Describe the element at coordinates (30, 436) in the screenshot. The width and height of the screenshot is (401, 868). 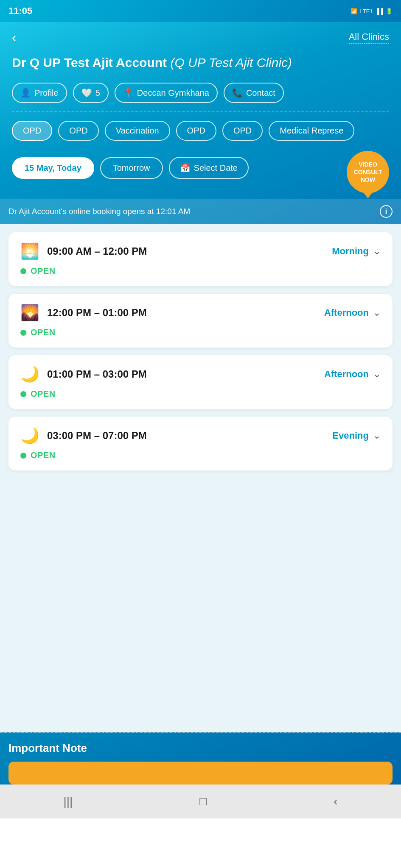
I see `evening-icon: 🌙` at that location.